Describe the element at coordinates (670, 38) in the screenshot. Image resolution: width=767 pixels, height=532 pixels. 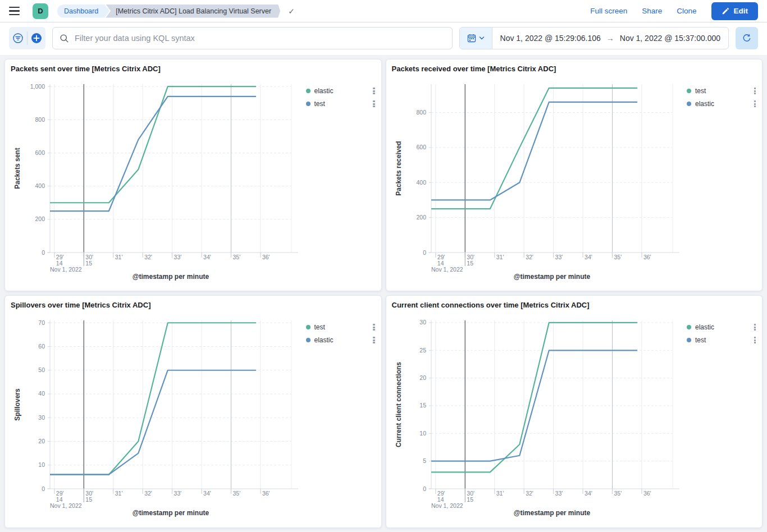
I see `date-end: Nov 1, 2022 @ 15:37:00.000` at that location.